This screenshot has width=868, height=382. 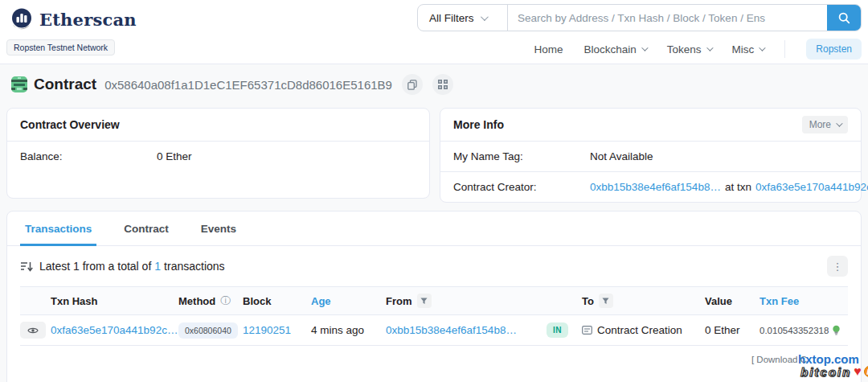 I want to click on bitcoin-coin-icon: B, so click(x=865, y=372).